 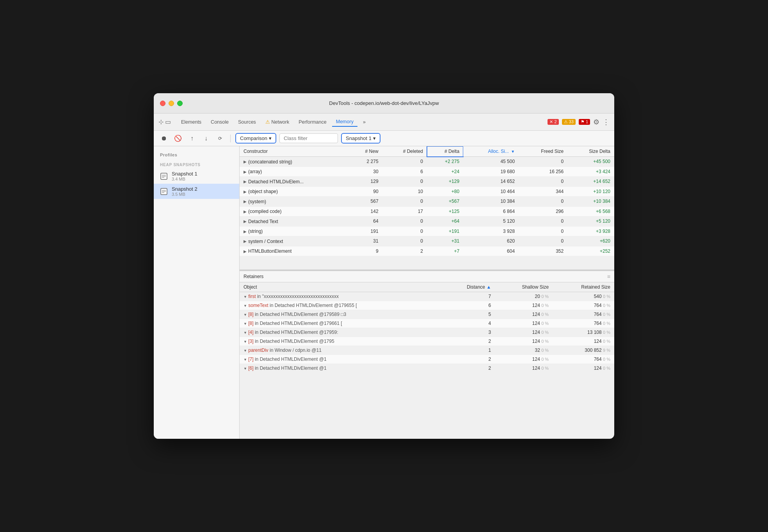 What do you see at coordinates (427, 207) in the screenshot?
I see `main-table-body: ▶ (concatenated string) 2 275 0 +2 275 4…` at bounding box center [427, 207].